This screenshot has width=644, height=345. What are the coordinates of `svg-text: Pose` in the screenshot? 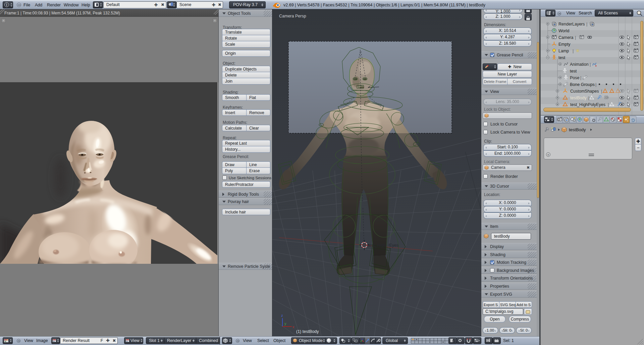 It's located at (575, 78).